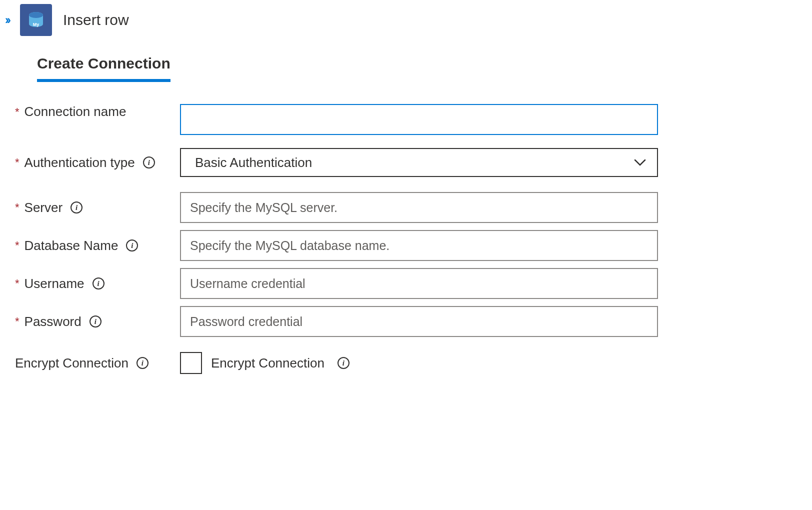 The width and height of the screenshot is (812, 510). What do you see at coordinates (419, 162) in the screenshot?
I see `input-cell: Basic Authentication` at bounding box center [419, 162].